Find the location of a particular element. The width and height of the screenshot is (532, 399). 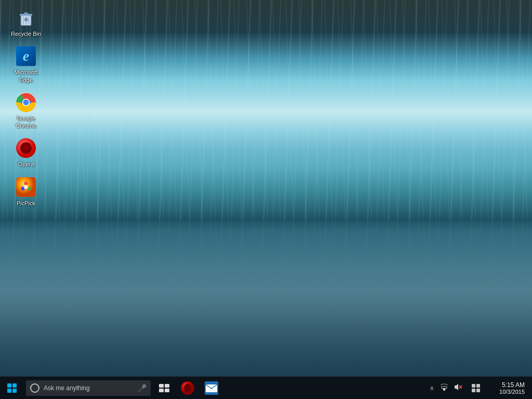

taskbar: Ask me anything 🎤 is located at coordinates (266, 388).